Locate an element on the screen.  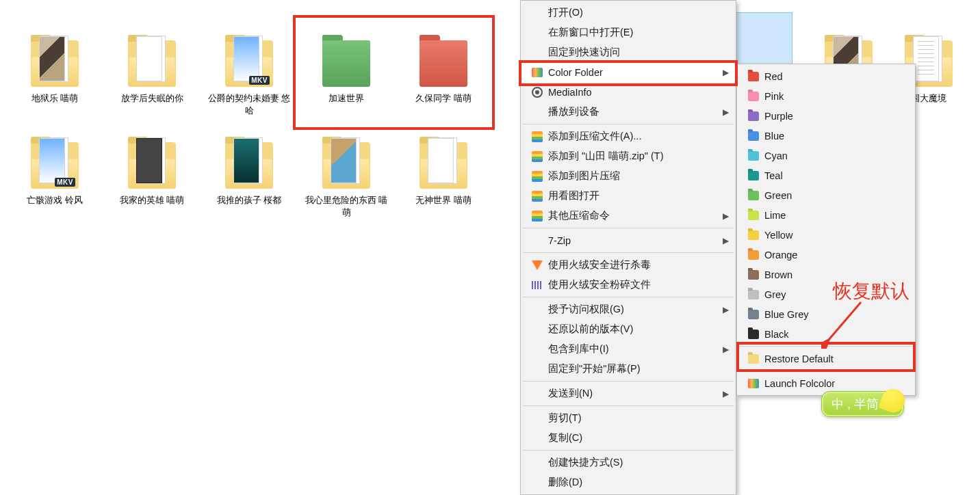
restore-default: Restore Default is located at coordinates (826, 358).